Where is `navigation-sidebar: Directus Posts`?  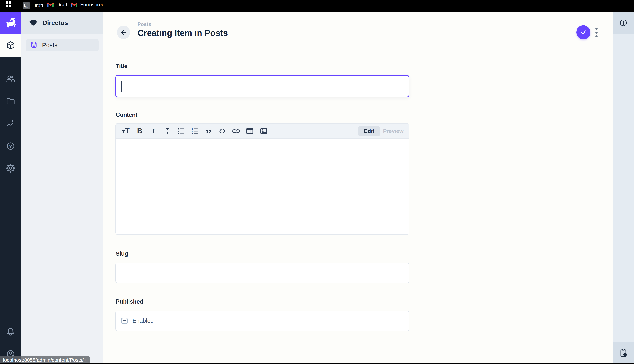 navigation-sidebar: Directus Posts is located at coordinates (62, 188).